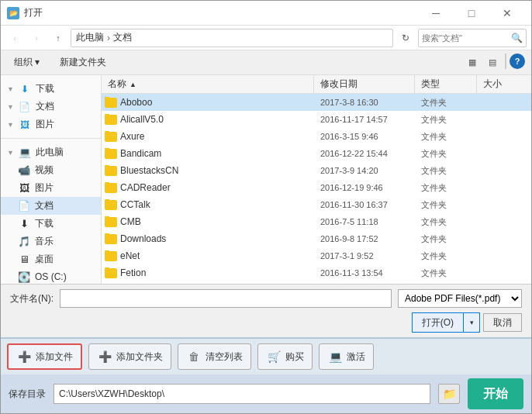 Image resolution: width=532 pixels, height=414 pixels. Describe the element at coordinates (83, 63) in the screenshot. I see `new-folder-button: 新建文件夹` at that location.